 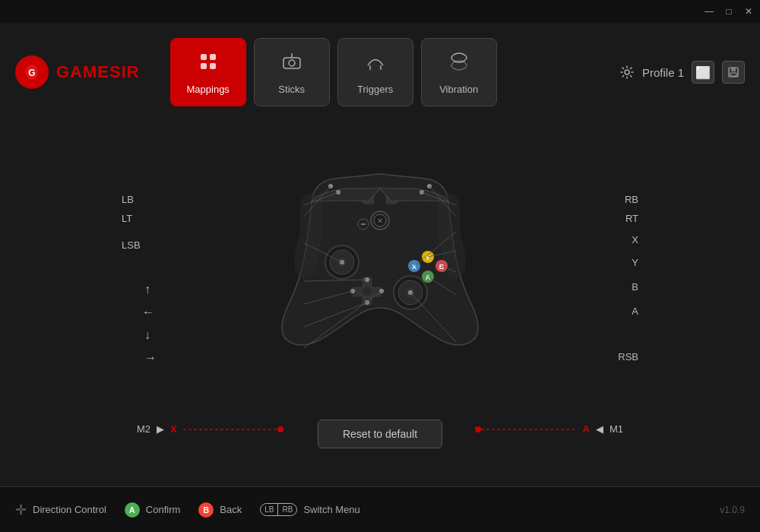 I want to click on m2-line, so click(x=236, y=429).